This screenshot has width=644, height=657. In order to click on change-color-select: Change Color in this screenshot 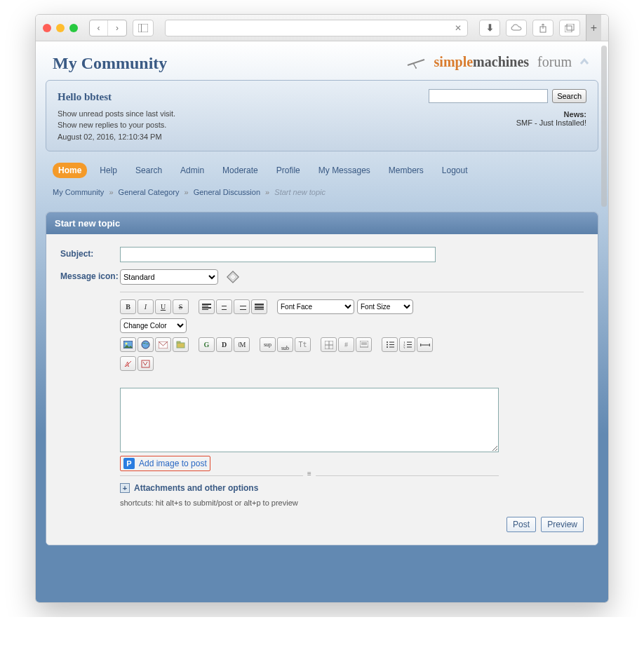, I will do `click(153, 325)`.